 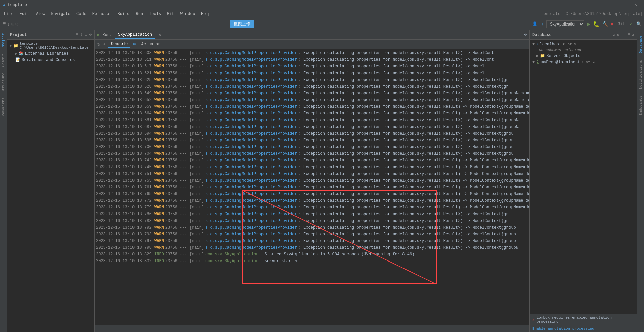 What do you see at coordinates (636, 5) in the screenshot?
I see `close-button: ✕` at bounding box center [636, 5].